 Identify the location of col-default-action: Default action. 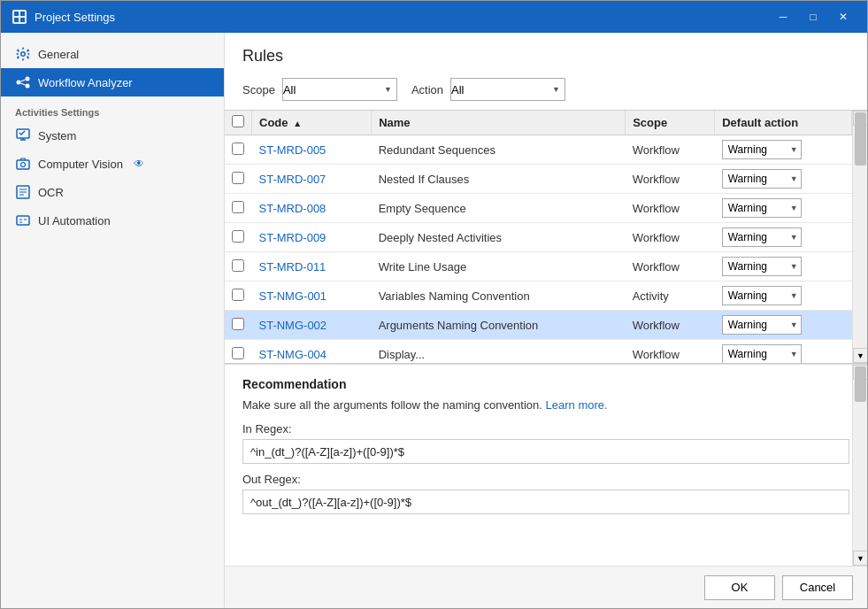
(784, 123).